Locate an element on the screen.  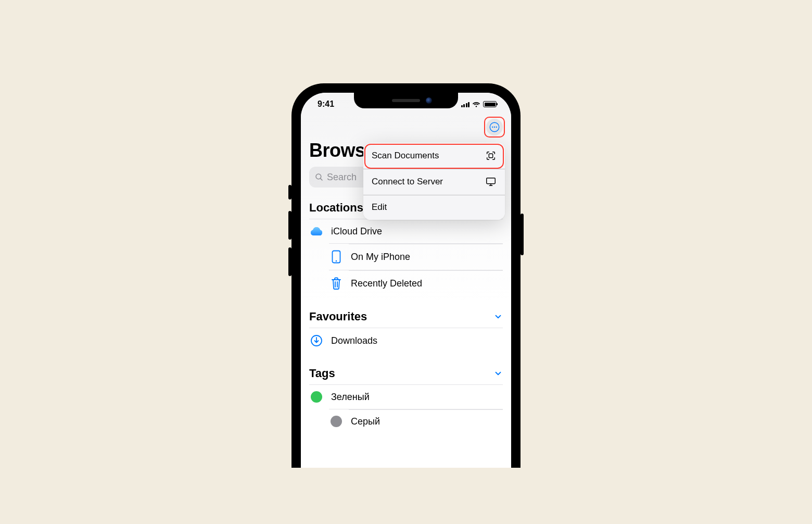
list-item-label: Downloads is located at coordinates (354, 341).